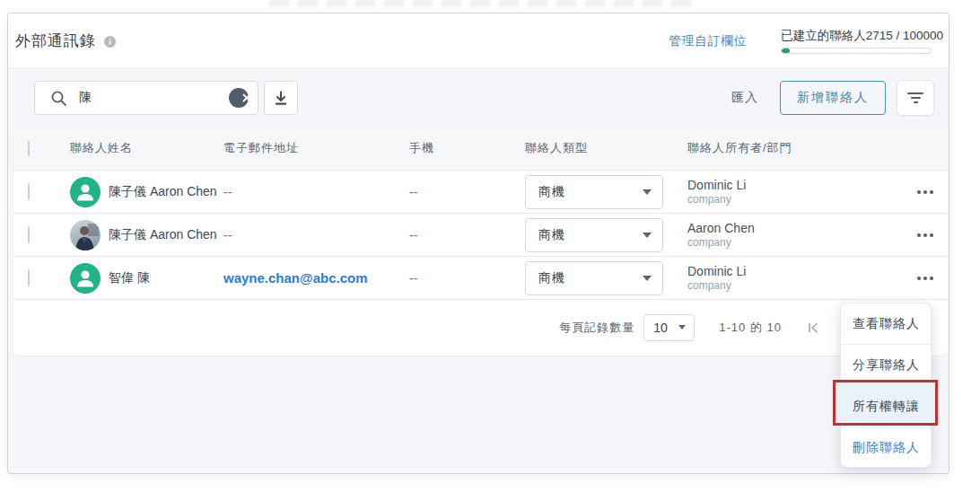  I want to click on download-icon, so click(281, 98).